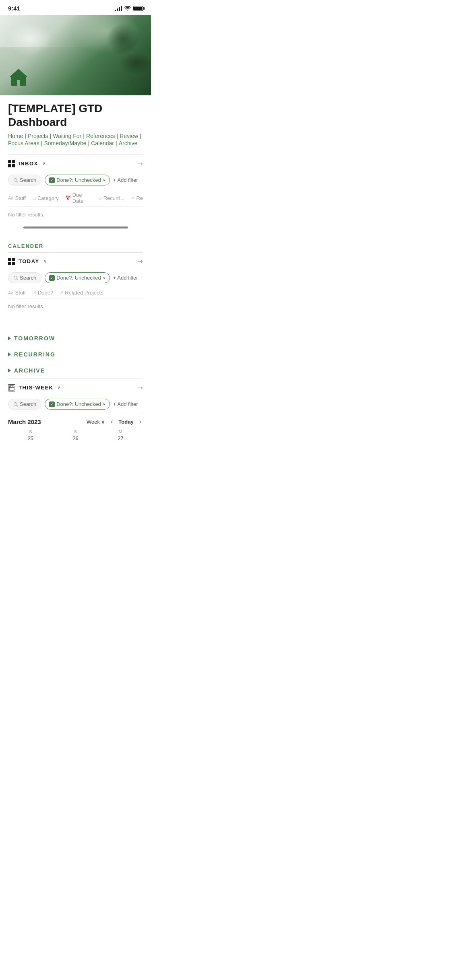 The height and width of the screenshot is (980, 453). What do you see at coordinates (44, 163) in the screenshot?
I see `inbox-dropdown-arrow: ∨` at bounding box center [44, 163].